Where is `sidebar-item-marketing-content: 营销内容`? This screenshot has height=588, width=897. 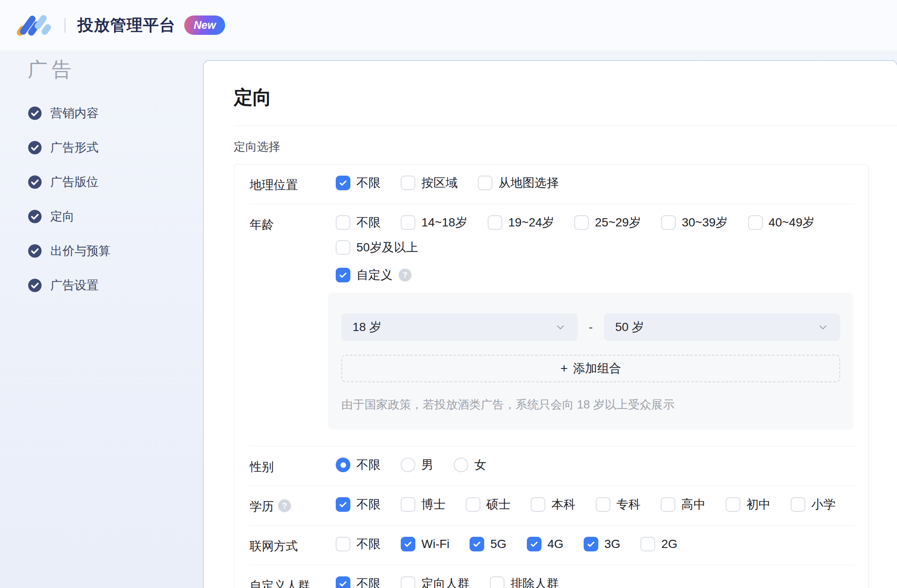 sidebar-item-marketing-content: 营销内容 is located at coordinates (115, 113).